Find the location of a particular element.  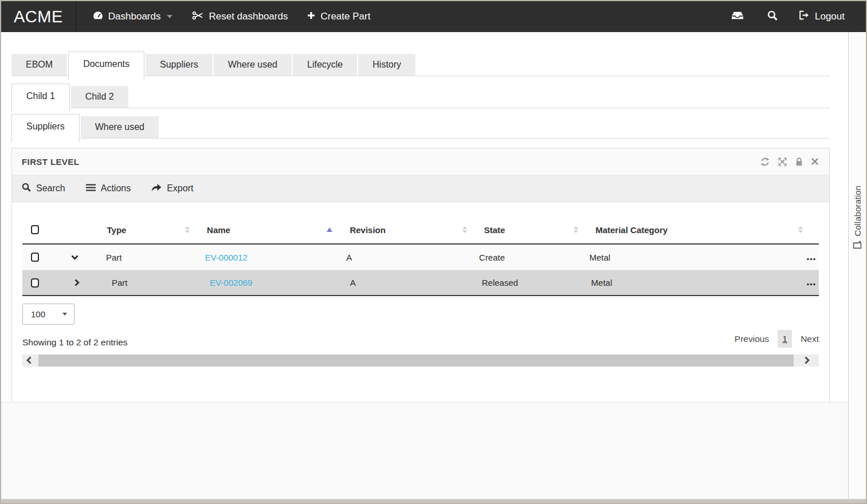

plus-icon is located at coordinates (311, 17).